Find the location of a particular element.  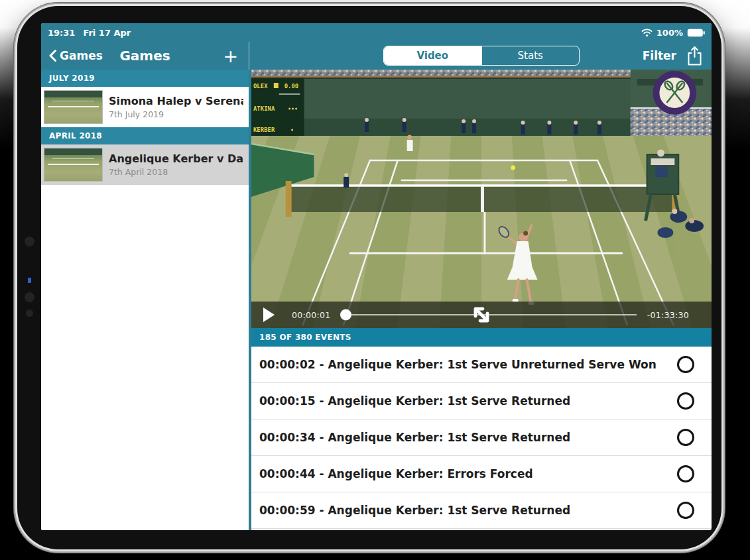

event-label: 00:00:59 - Angelique Kerber: 1st Serve R… is located at coordinates (468, 510).